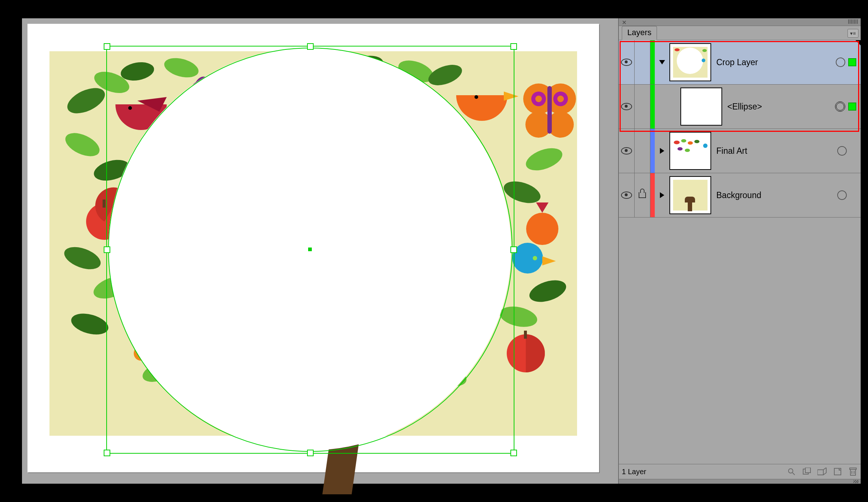  Describe the element at coordinates (853, 33) in the screenshot. I see `panel-menu-button: ▾≡` at that location.